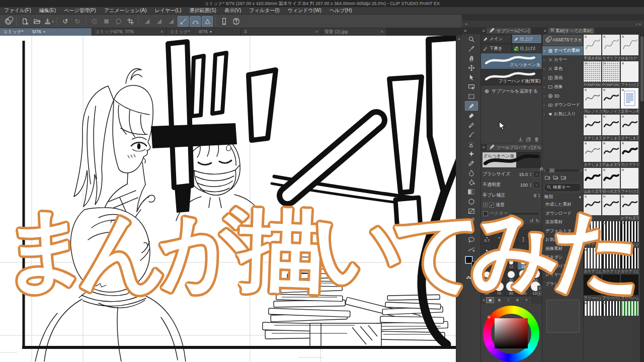  Describe the element at coordinates (630, 181) in the screenshot. I see `material-item: フチだけ文字` at that location.